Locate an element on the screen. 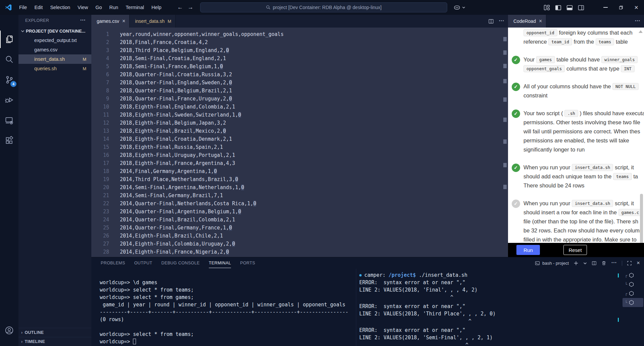 This screenshot has height=346, width=644. toggle-primary-sidebar-icon is located at coordinates (558, 7).